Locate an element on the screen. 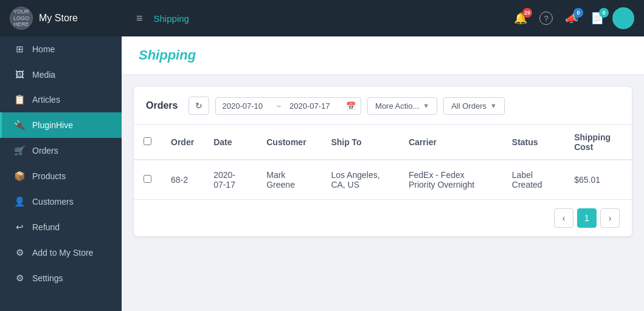 Image resolution: width=644 pixels, height=311 pixels. sidebar-item-pluginhive: 🔌 PluginHive is located at coordinates (61, 125).